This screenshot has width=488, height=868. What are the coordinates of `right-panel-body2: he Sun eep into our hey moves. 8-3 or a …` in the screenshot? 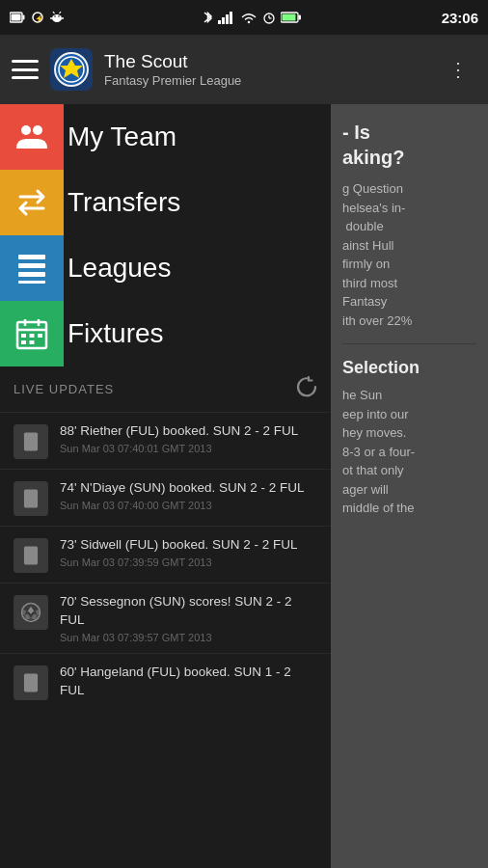 It's located at (409, 451).